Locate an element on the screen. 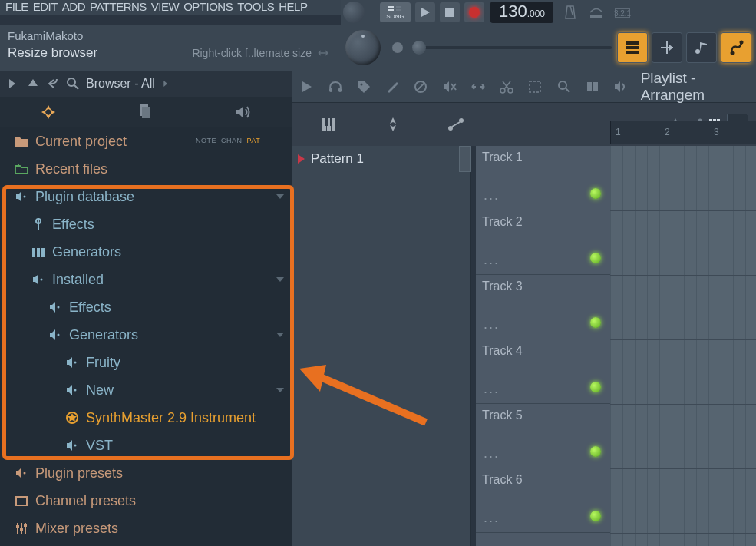 This screenshot has width=756, height=546. tempo-int: 130 is located at coordinates (513, 12).